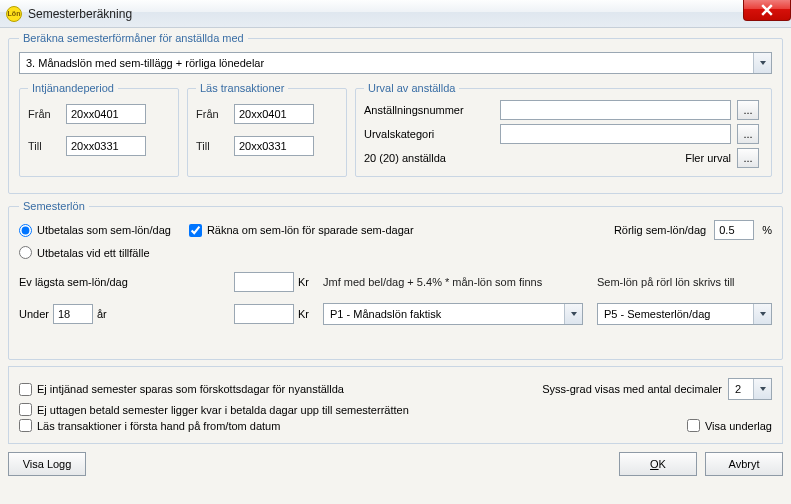 This screenshot has height=504, width=791. What do you see at coordinates (215, 146) in the screenshot?
I see `label-las-till: Till` at bounding box center [215, 146].